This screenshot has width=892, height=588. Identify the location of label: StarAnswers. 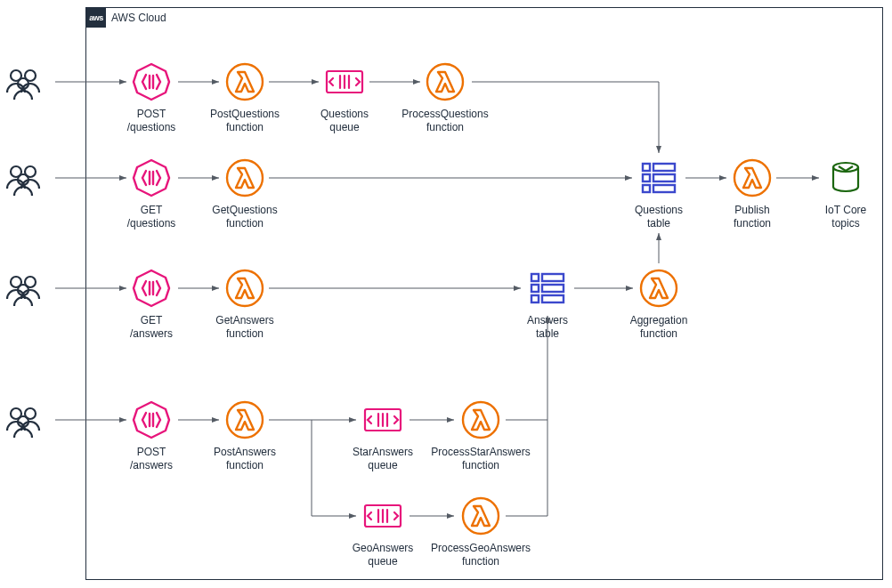
(383, 452).